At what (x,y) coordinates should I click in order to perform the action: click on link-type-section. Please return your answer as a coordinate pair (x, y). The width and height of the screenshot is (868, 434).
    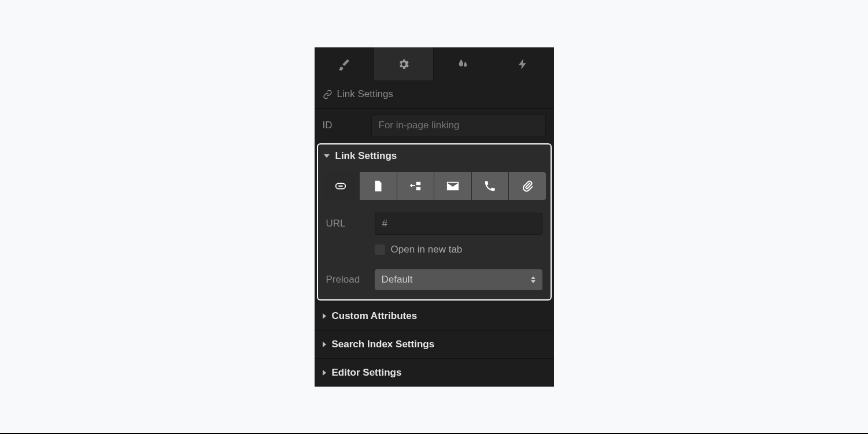
    Looking at the image, I should click on (416, 186).